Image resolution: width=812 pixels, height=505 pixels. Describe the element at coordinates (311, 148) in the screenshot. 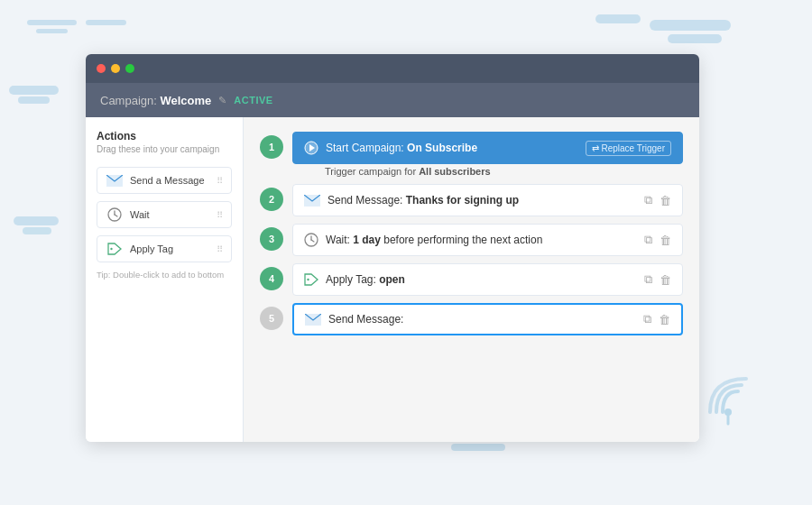

I see `trigger-icon` at that location.